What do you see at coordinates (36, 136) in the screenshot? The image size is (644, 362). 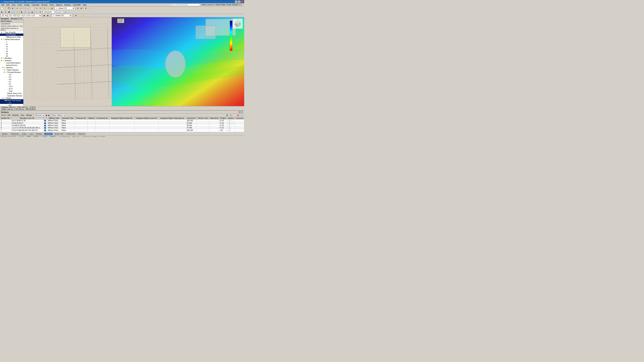 I see `bgrid-btn: BGRID` at bounding box center [36, 136].